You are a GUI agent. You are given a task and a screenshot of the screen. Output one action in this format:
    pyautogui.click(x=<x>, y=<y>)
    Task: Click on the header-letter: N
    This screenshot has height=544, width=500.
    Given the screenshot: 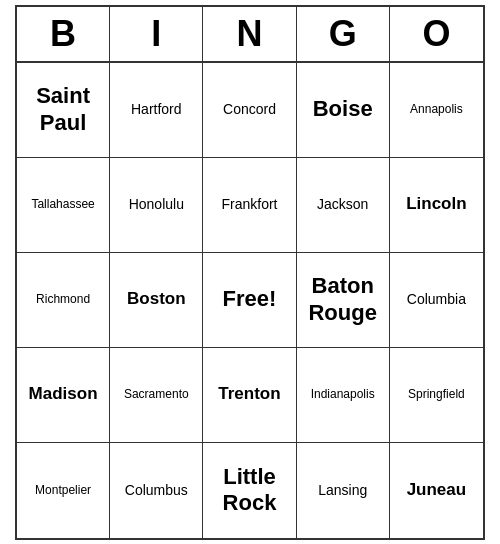 What is the action you would take?
    pyautogui.click(x=250, y=34)
    